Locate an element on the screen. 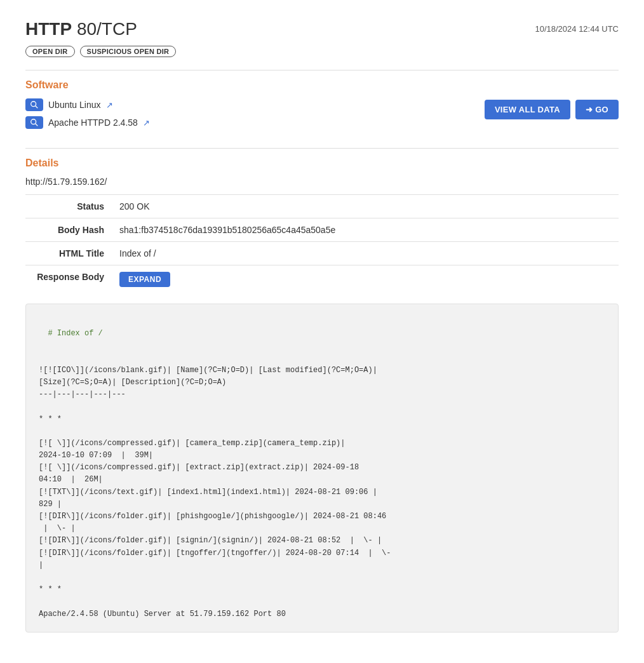 The image size is (644, 663). response-body-comment: # Index of / is located at coordinates (75, 333).